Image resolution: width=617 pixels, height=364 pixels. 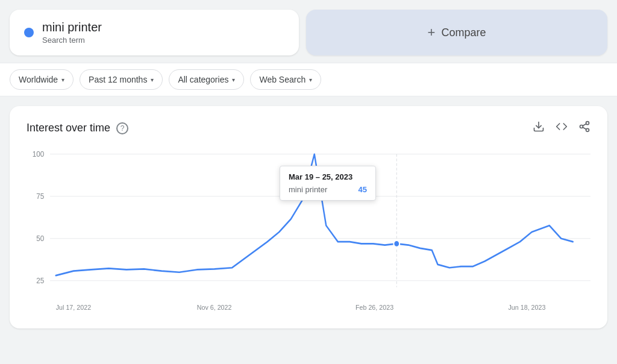 I want to click on chart-actions, so click(x=562, y=128).